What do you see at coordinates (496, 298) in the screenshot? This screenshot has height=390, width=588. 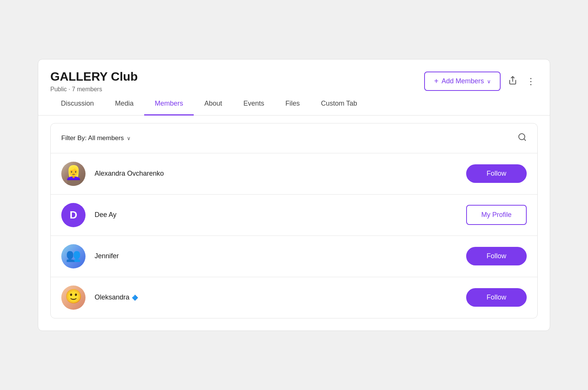 I see `member-action-oleksandra: Follow` at bounding box center [496, 298].